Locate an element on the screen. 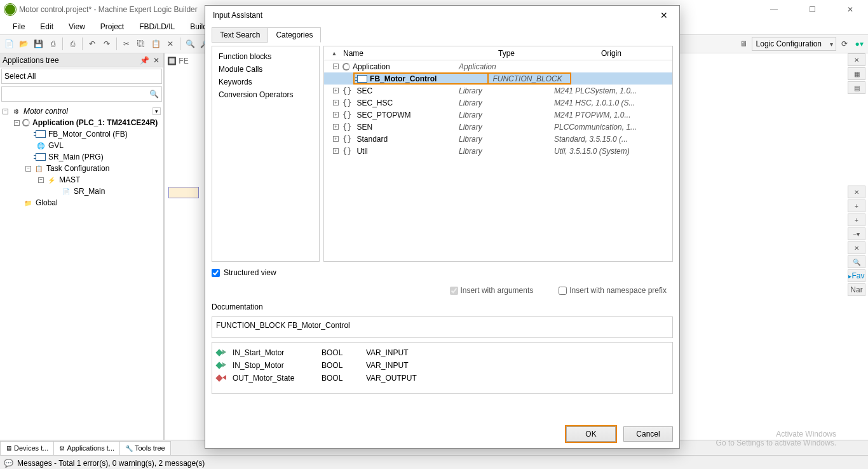  cut-button: ✂ is located at coordinates (126, 44).